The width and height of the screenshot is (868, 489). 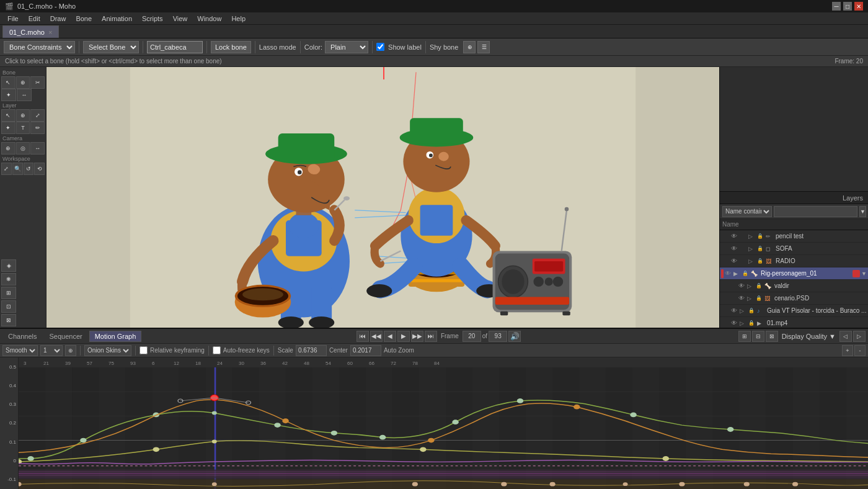 What do you see at coordinates (836, 6) in the screenshot?
I see `minimize-button: ─` at bounding box center [836, 6].